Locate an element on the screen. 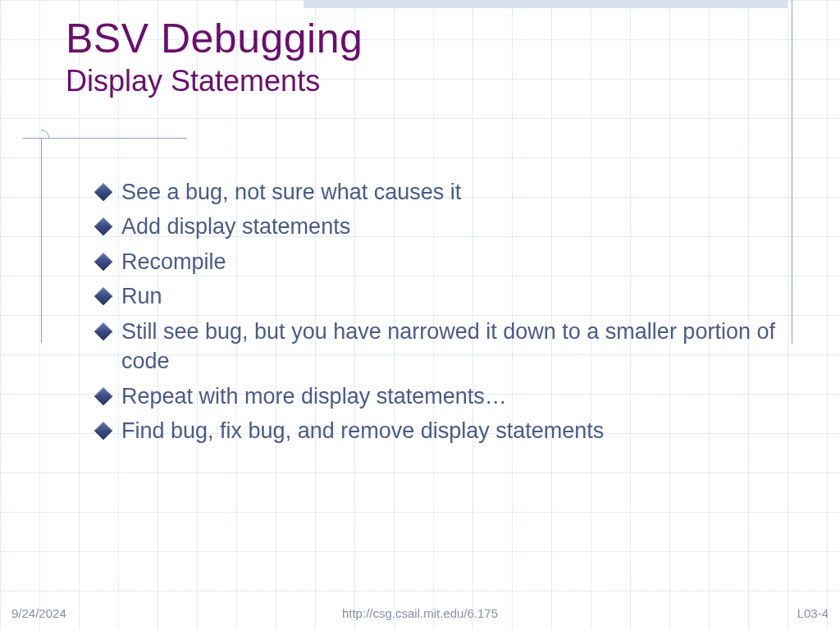  list-item-text: Recompile is located at coordinates (454, 262).